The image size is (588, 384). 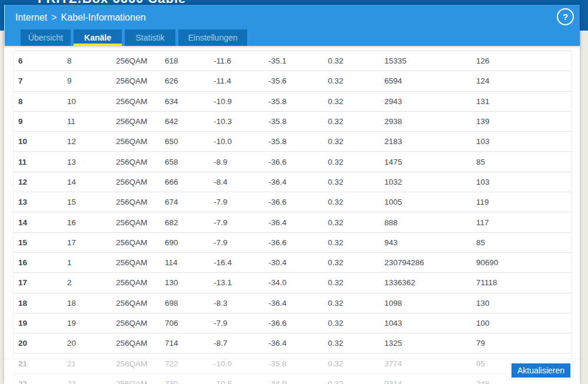 I want to click on table-cell: 943, so click(x=430, y=242).